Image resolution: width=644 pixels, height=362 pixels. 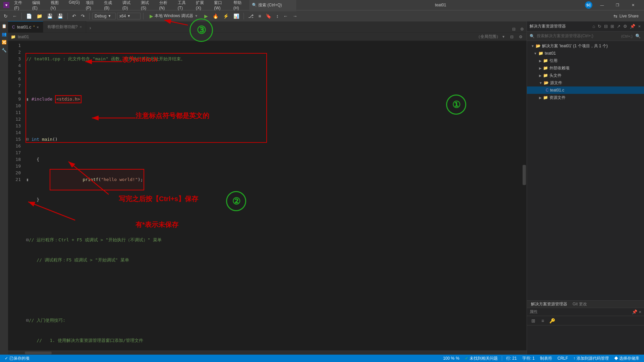 I want to click on tree-teat01c: C teat01.c, so click(x=586, y=90).